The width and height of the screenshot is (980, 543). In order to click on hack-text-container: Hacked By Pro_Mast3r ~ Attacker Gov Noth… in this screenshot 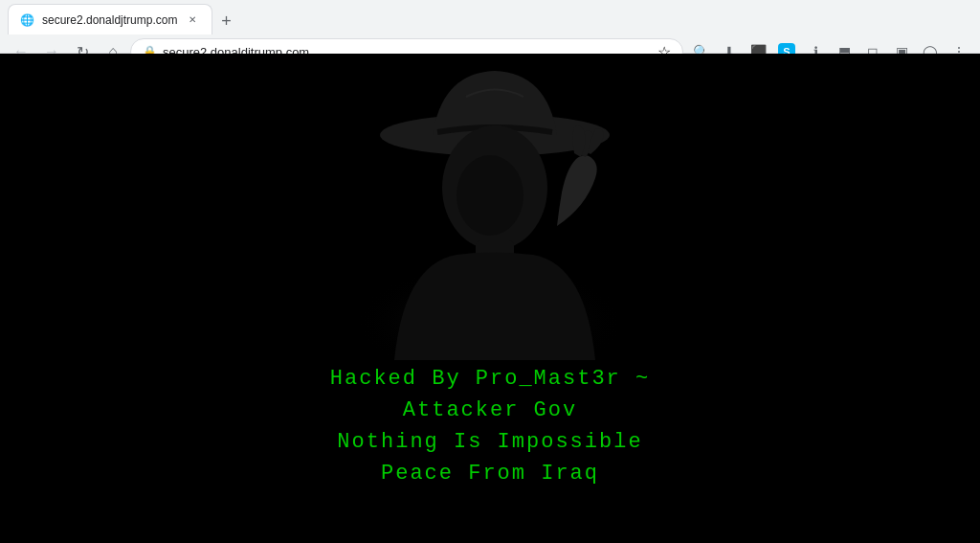, I will do `click(490, 426)`.